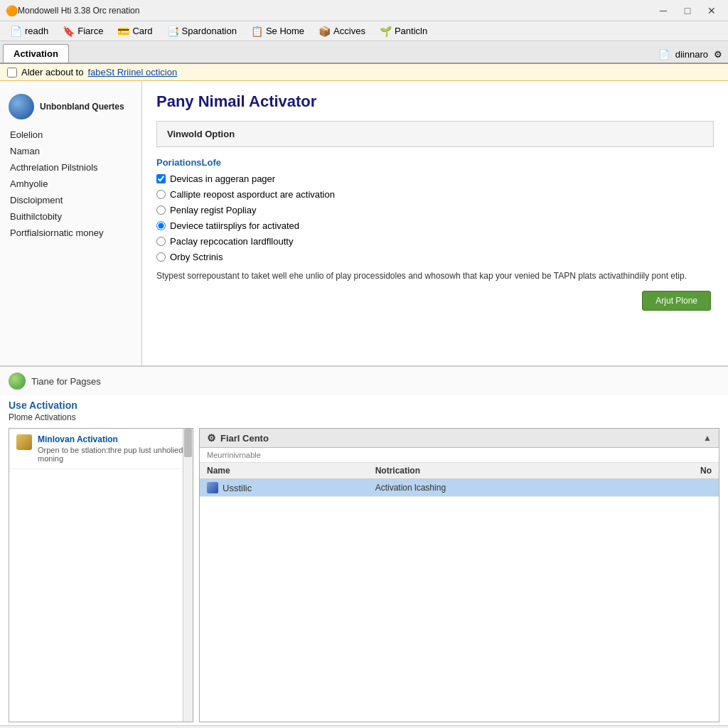 This screenshot has height=728, width=728. Describe the element at coordinates (71, 151) in the screenshot. I see `sidebar-item-naman: Naman` at that location.